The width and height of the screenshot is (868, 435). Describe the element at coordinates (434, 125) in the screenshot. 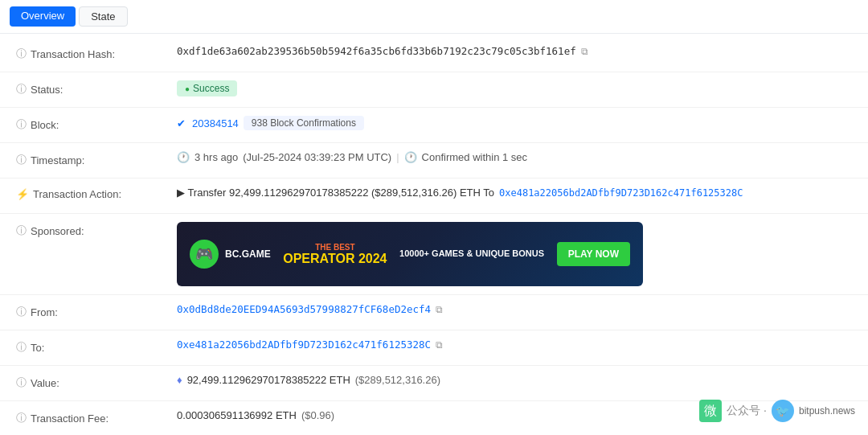

I see `row-block: ⓘ Block: ✔ 20384514 938 Block Confirmati…` at that location.